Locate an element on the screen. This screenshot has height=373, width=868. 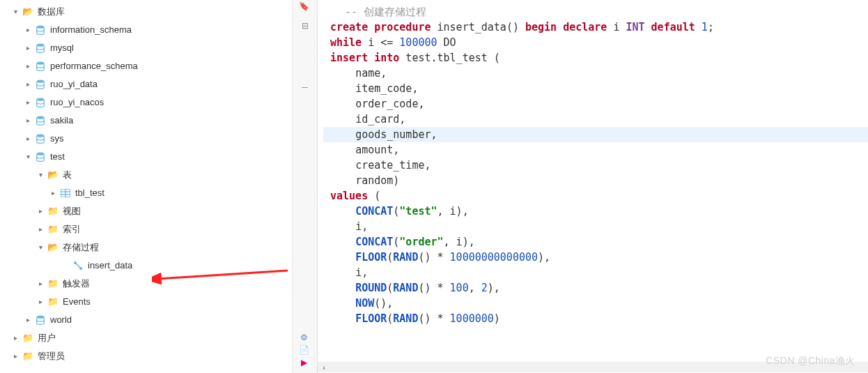
code-line: order_code, is located at coordinates (596, 104).